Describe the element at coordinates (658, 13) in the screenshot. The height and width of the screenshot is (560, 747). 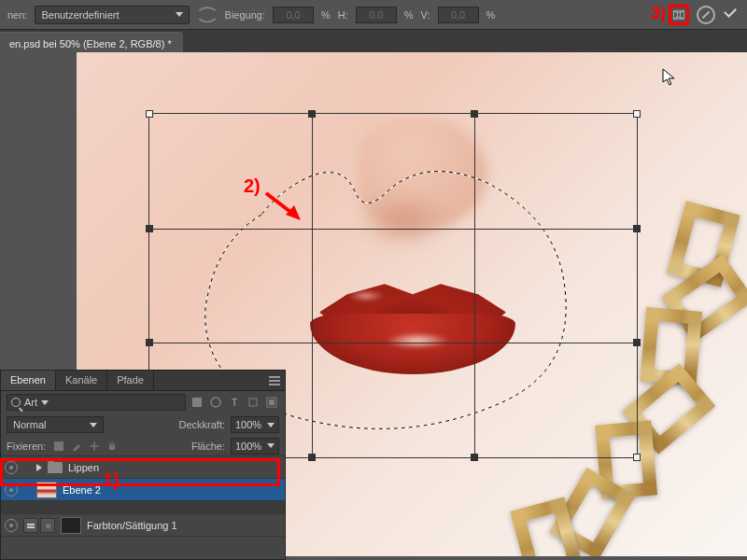
I see `annotation-3: 3)` at that location.